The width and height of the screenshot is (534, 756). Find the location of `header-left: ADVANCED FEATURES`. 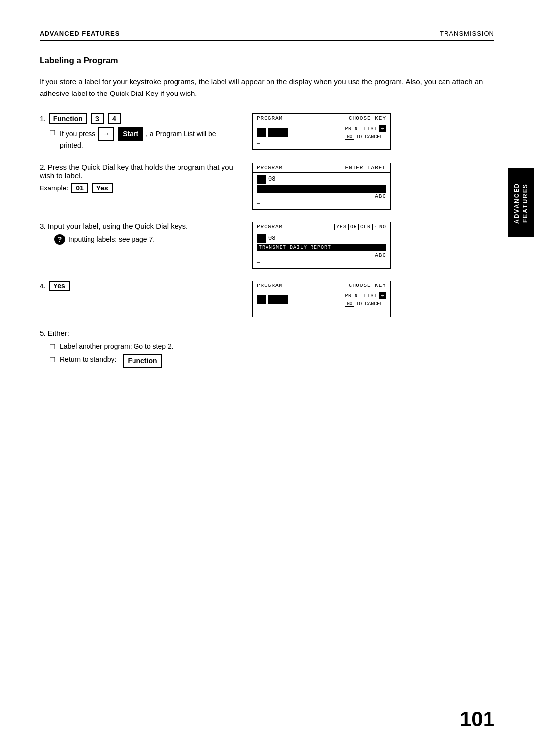

header-left: ADVANCED FEATURES is located at coordinates (80, 34).